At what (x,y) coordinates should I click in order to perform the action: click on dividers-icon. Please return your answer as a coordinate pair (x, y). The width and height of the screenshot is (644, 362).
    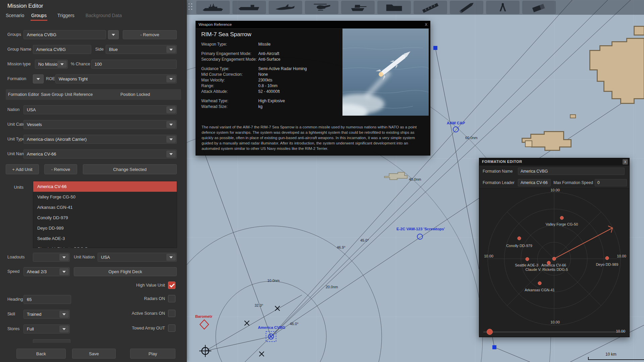
    Looking at the image, I should click on (503, 7).